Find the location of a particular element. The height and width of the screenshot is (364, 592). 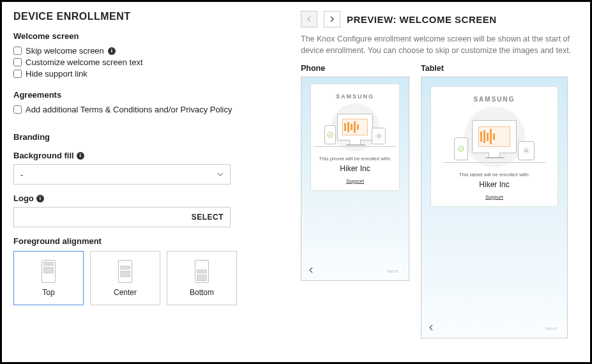

agreements-section-title: Agreements is located at coordinates (148, 95).